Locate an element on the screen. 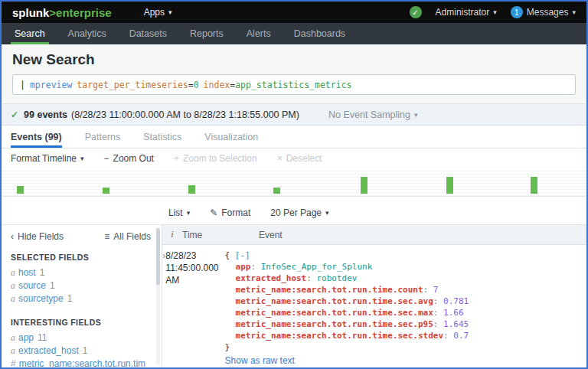 The height and width of the screenshot is (369, 588). event-column-header: Event is located at coordinates (420, 235).